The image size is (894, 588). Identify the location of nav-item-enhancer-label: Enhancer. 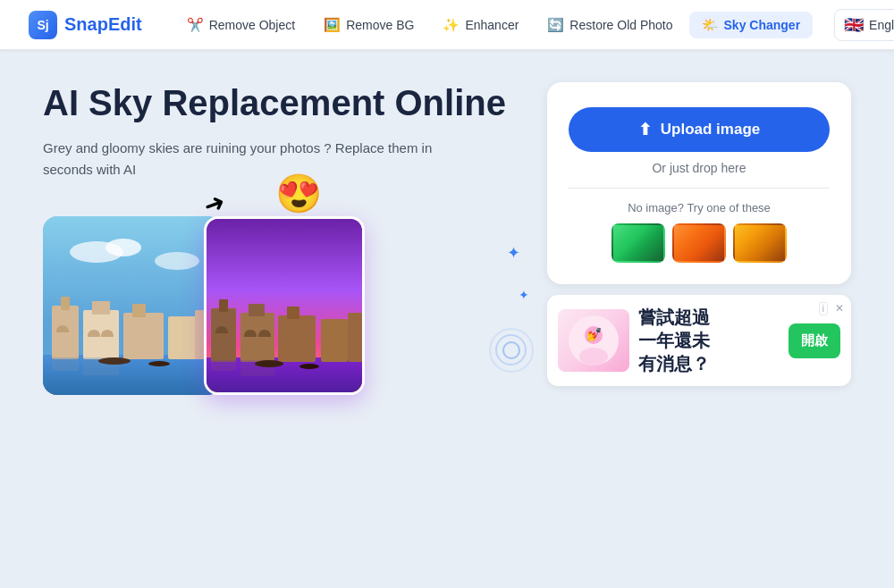
(492, 25).